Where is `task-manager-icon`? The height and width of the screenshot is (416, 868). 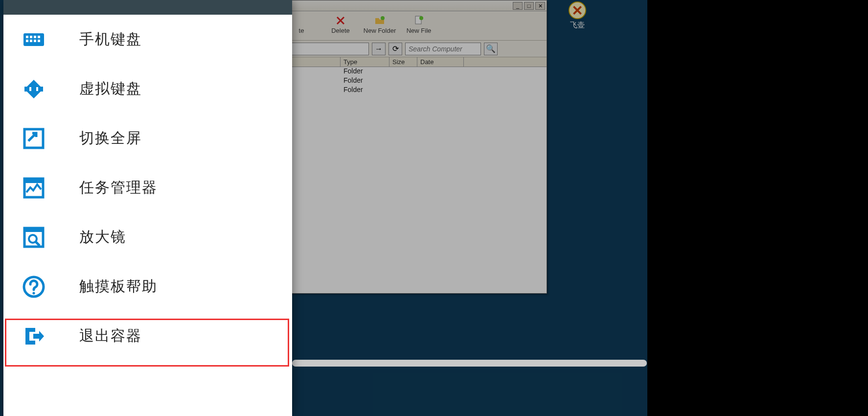
task-manager-icon is located at coordinates (34, 188).